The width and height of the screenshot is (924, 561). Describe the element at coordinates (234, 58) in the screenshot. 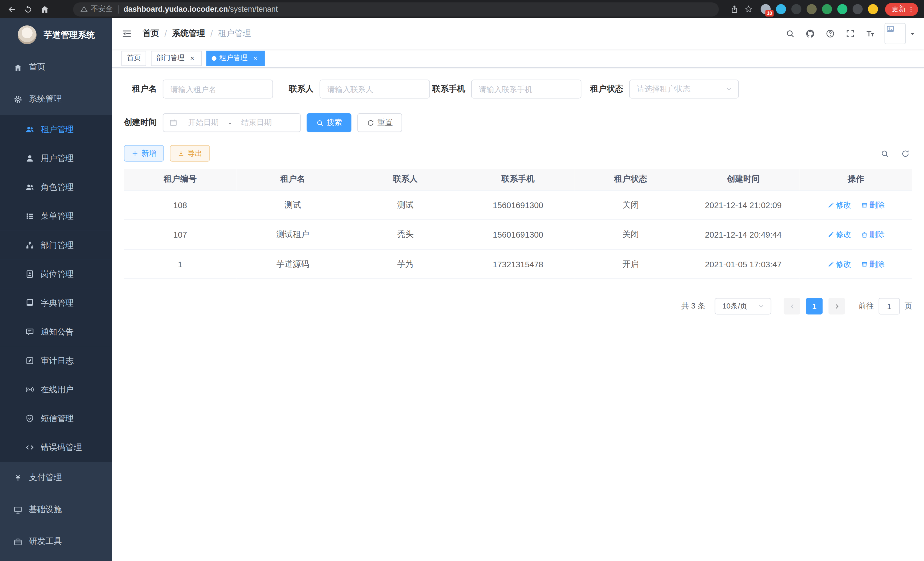

I see `tab-label: 租户管理` at that location.